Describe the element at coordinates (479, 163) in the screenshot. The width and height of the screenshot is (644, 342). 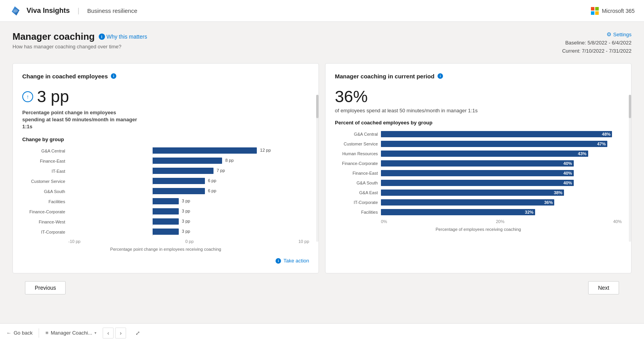
I see `right-chart-row: Finance-Corporate40%` at that location.